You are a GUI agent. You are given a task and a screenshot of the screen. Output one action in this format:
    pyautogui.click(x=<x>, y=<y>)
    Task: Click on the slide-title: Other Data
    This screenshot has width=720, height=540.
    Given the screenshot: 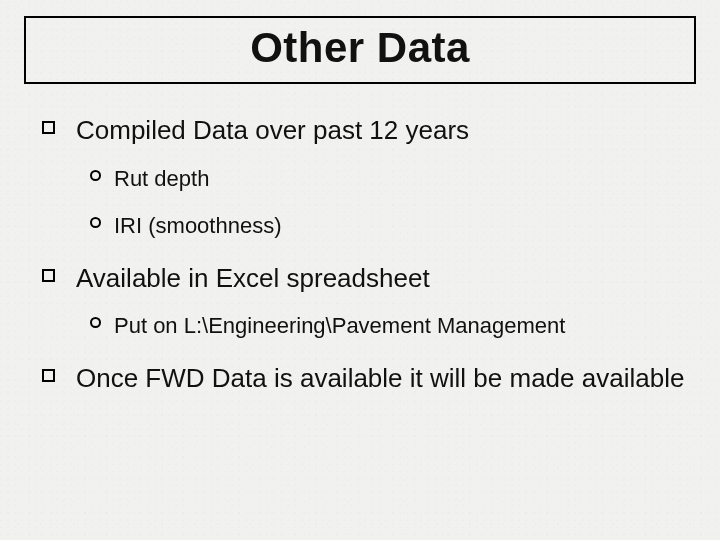 What is the action you would take?
    pyautogui.click(x=360, y=48)
    